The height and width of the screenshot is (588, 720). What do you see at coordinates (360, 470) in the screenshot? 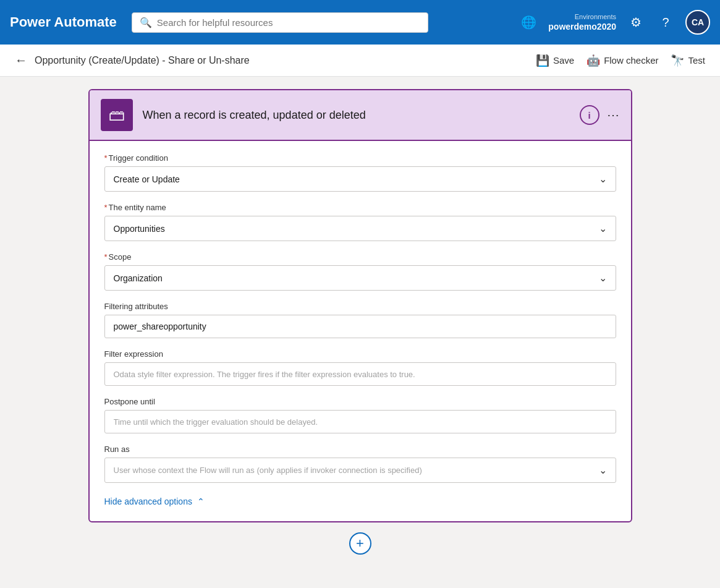
I see `run-as-select: User whose context the Flow will run as …` at bounding box center [360, 470].